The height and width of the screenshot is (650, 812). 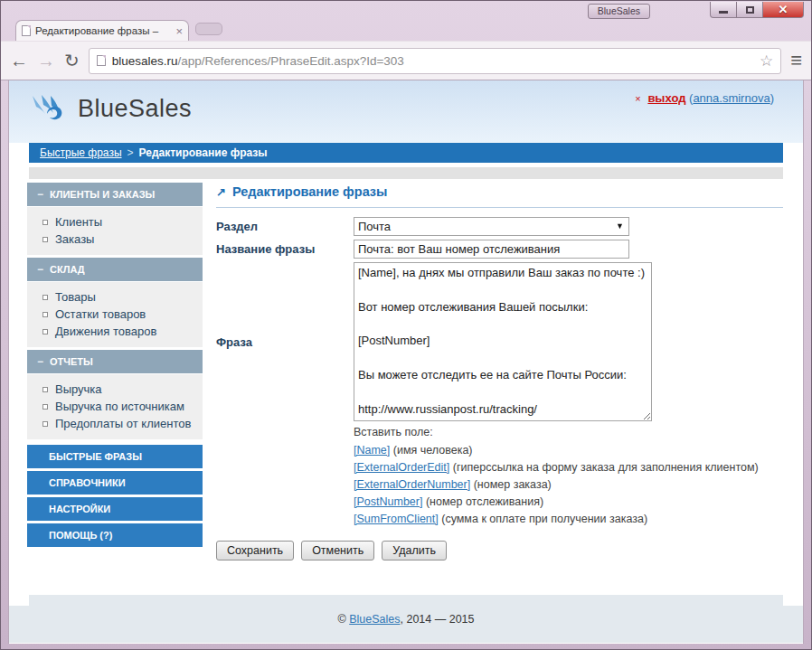 What do you see at coordinates (401, 467) in the screenshot?
I see `token-external-order-edit-link: [ExternalOrderEdit]` at bounding box center [401, 467].